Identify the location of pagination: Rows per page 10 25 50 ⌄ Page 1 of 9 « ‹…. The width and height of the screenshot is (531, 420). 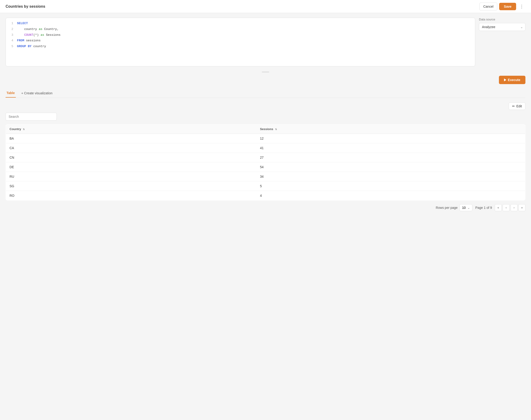
(266, 208).